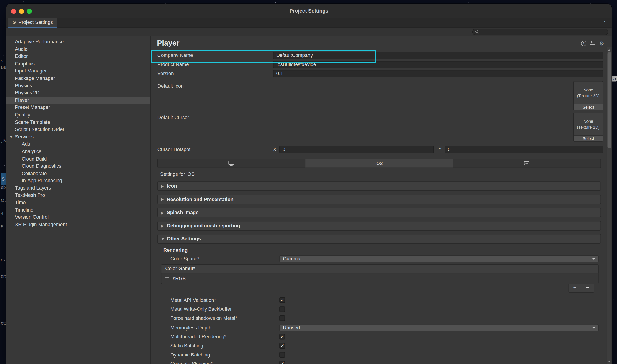 This screenshot has width=617, height=364. I want to click on background-window-fragment: ox, so click(3, 260).